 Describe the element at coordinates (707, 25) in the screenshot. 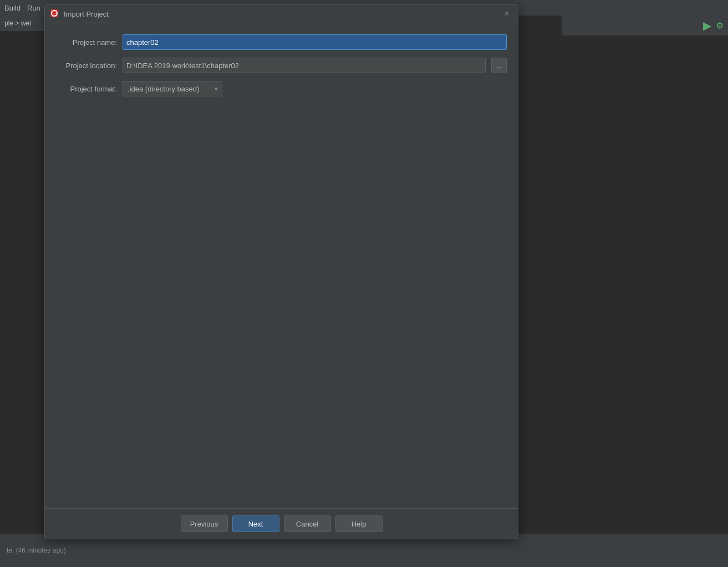

I see `run-icon: ▶` at that location.